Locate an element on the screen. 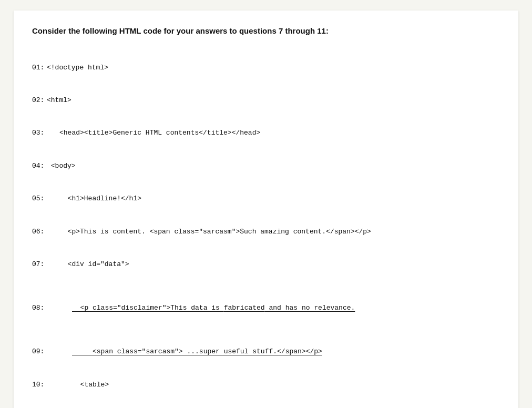  code-line-08: 08: <p class="disclaimer">This data is f… is located at coordinates (266, 308).